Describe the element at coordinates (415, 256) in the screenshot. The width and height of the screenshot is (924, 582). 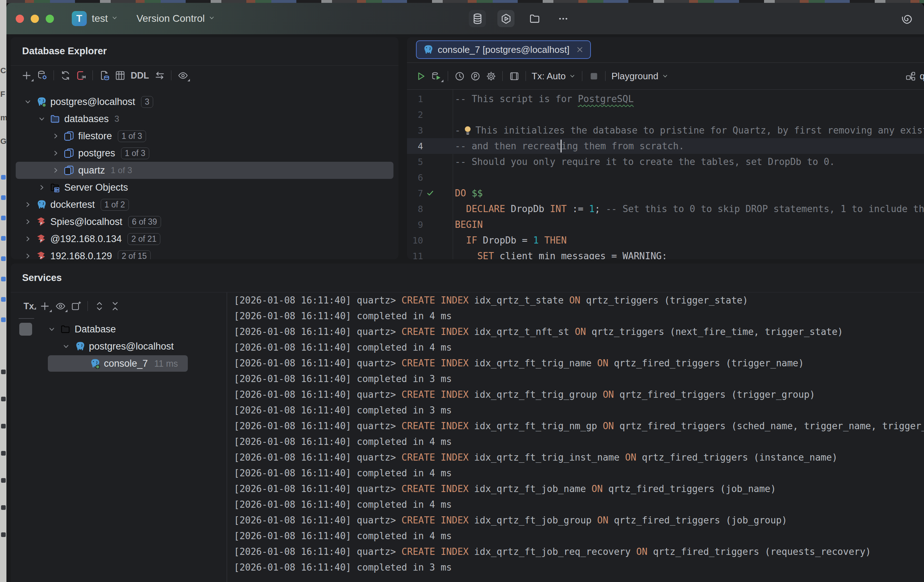
I see `line-number: 11` at that location.